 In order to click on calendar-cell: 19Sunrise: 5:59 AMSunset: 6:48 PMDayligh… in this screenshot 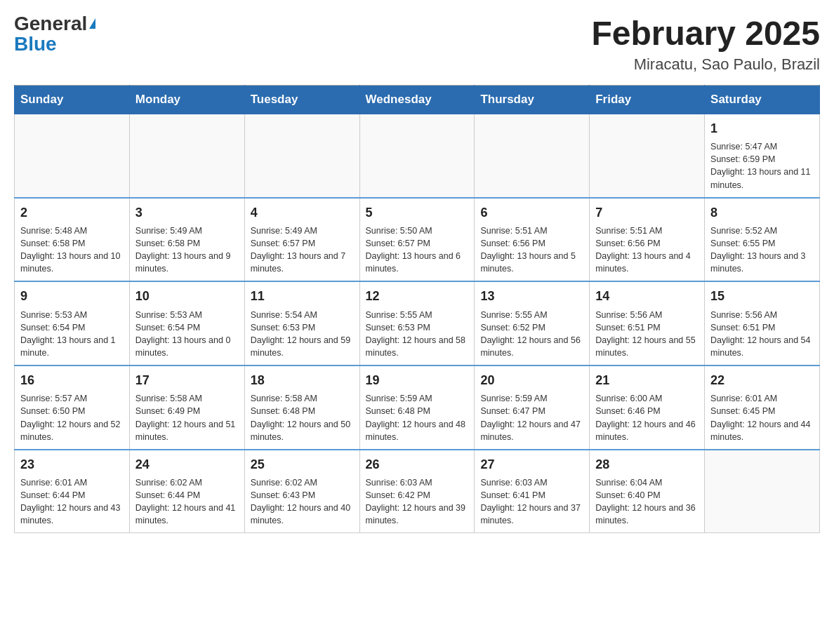, I will do `click(417, 408)`.